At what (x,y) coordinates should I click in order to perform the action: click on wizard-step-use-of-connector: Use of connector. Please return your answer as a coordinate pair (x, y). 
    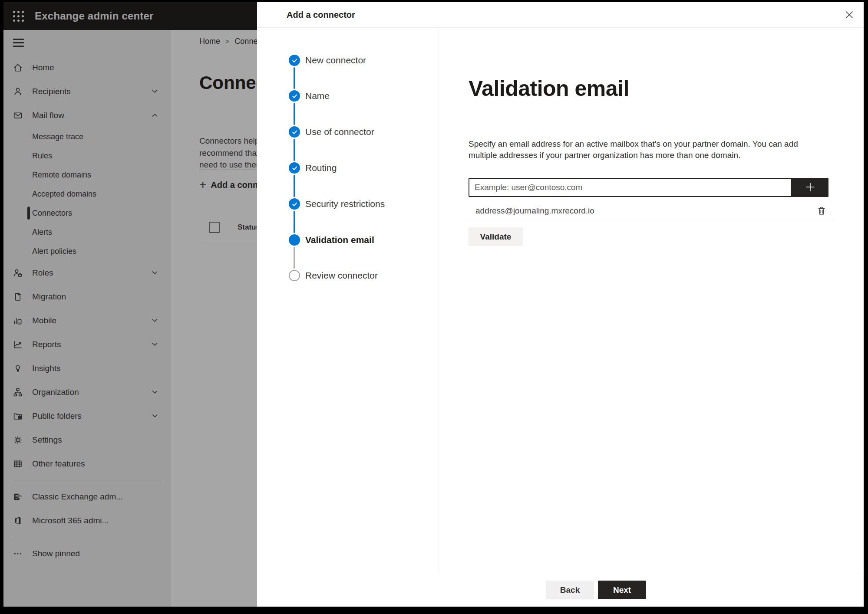
    Looking at the image, I should click on (332, 132).